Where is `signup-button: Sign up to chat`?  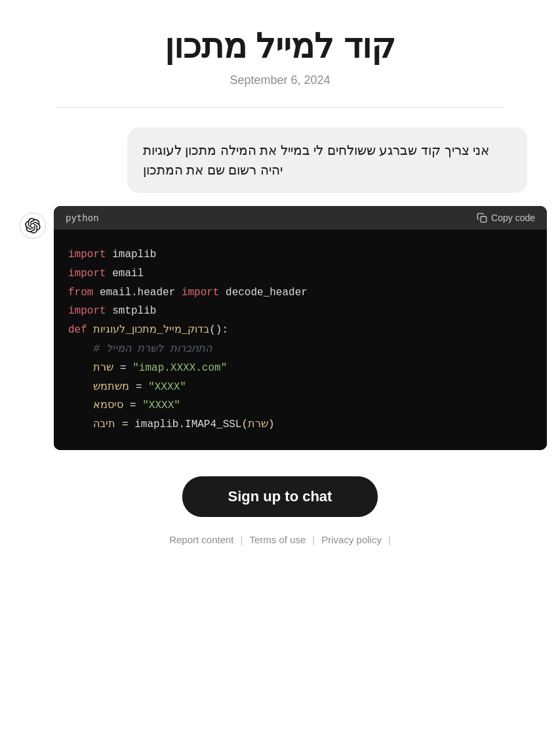 signup-button: Sign up to chat is located at coordinates (281, 497).